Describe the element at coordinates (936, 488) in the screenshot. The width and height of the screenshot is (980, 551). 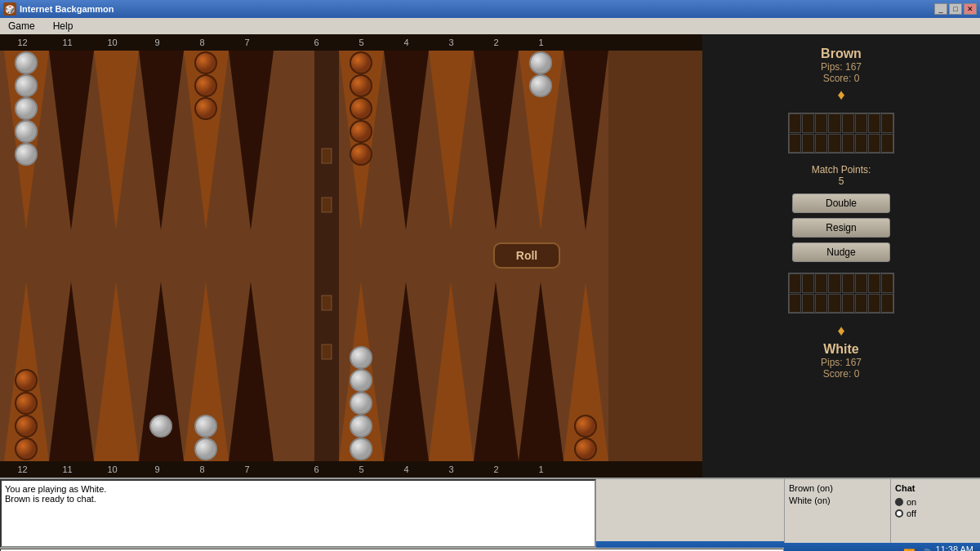
I see `chat-panel-title: Chat` at that location.